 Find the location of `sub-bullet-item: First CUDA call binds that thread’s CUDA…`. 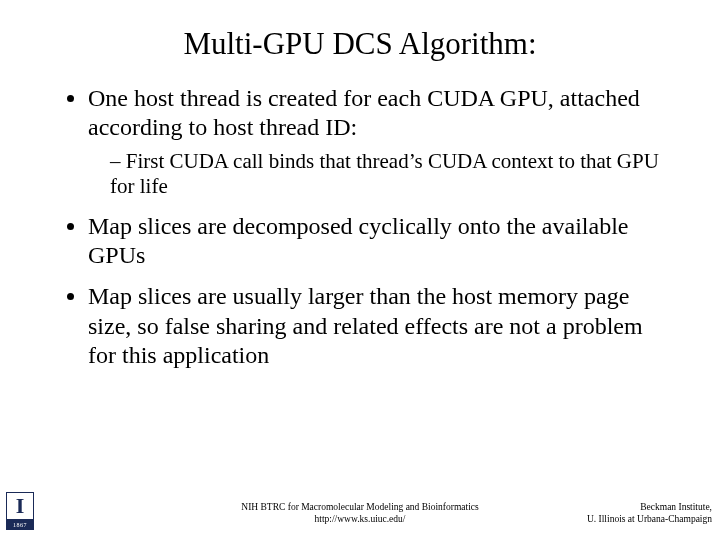

sub-bullet-item: First CUDA call binds that thread’s CUDA… is located at coordinates (385, 174).